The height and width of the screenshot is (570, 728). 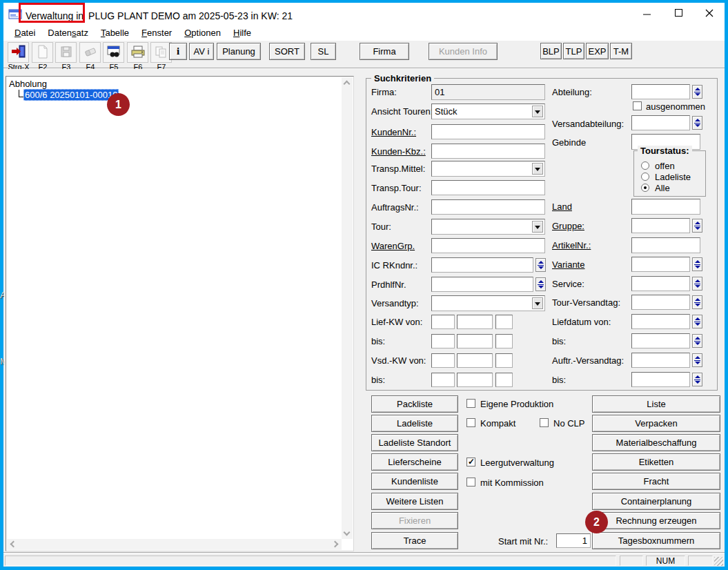 I want to click on tlp-button: TLP, so click(x=574, y=51).